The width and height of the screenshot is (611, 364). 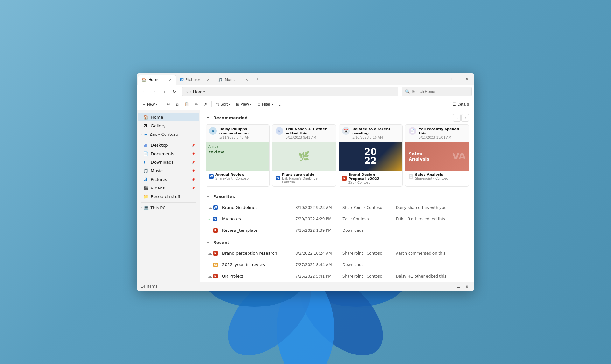 I want to click on maximize-button: ☐, so click(x=452, y=79).